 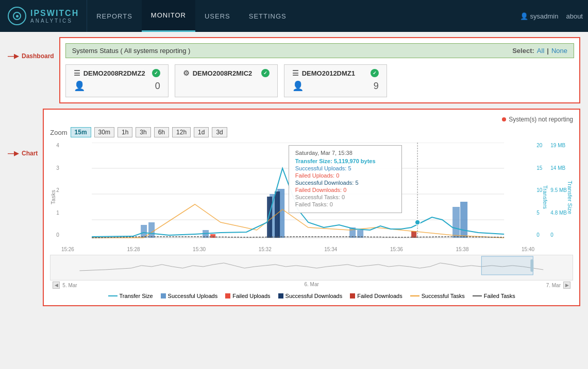 What do you see at coordinates (567, 285) in the screenshot?
I see `scroll-right-arrow: ▶` at bounding box center [567, 285].